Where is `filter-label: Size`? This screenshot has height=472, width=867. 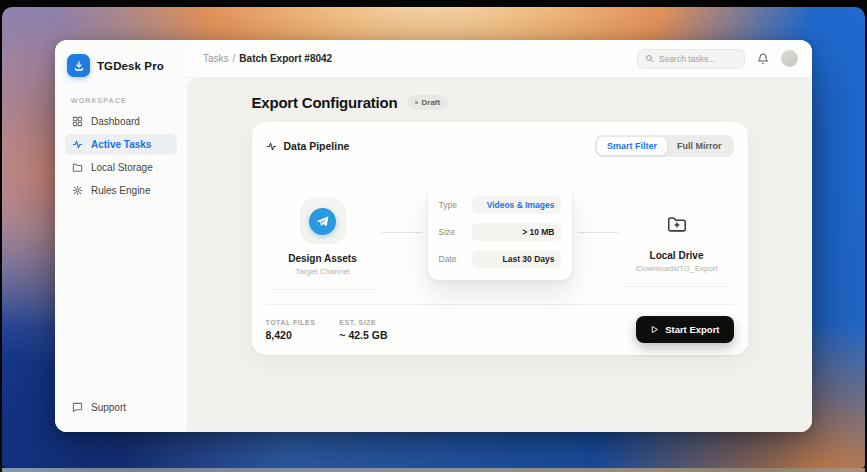
filter-label: Size is located at coordinates (456, 232).